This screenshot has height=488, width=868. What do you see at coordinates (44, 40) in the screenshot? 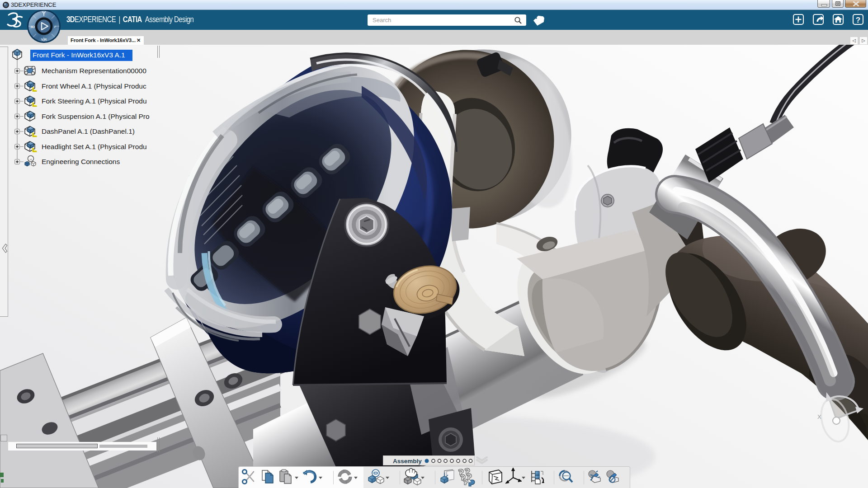
I see `svg-text: V.R` at bounding box center [44, 40].